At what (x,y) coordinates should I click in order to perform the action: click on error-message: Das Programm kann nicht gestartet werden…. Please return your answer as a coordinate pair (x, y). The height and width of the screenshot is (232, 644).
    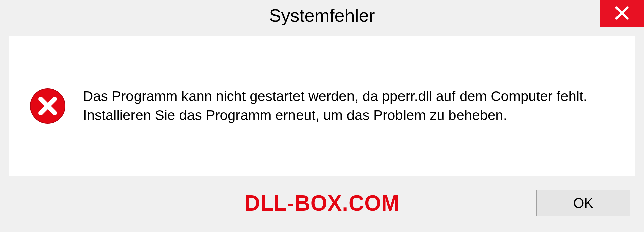
    Looking at the image, I should click on (349, 106).